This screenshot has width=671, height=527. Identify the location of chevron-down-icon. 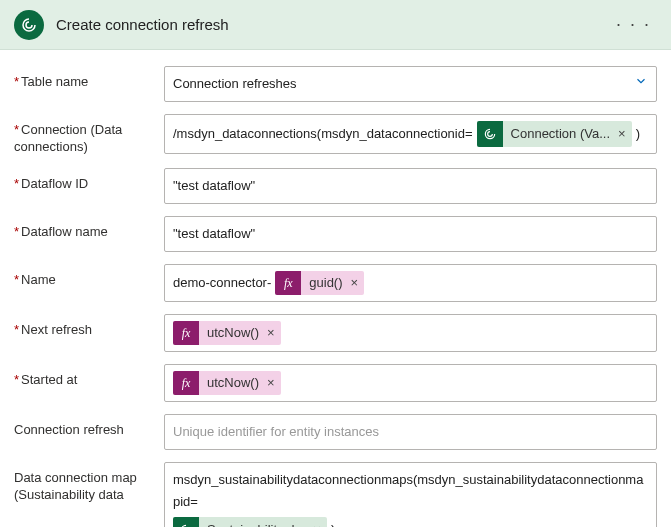
(641, 84).